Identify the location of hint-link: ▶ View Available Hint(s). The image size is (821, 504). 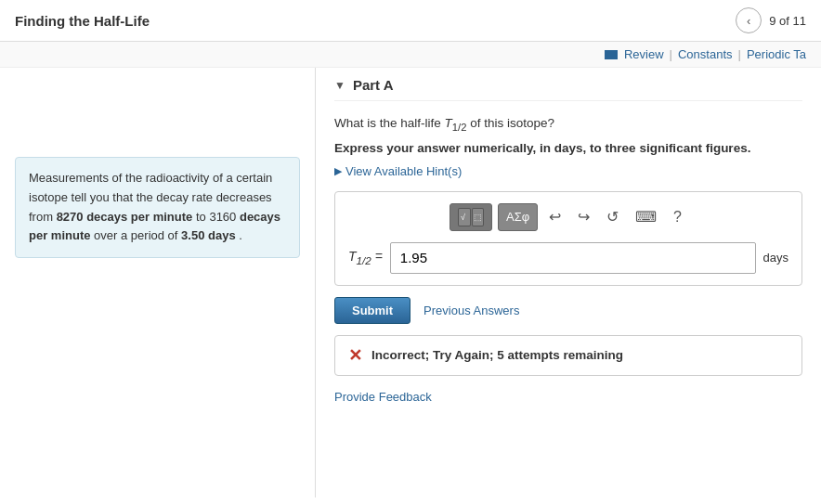
(568, 171).